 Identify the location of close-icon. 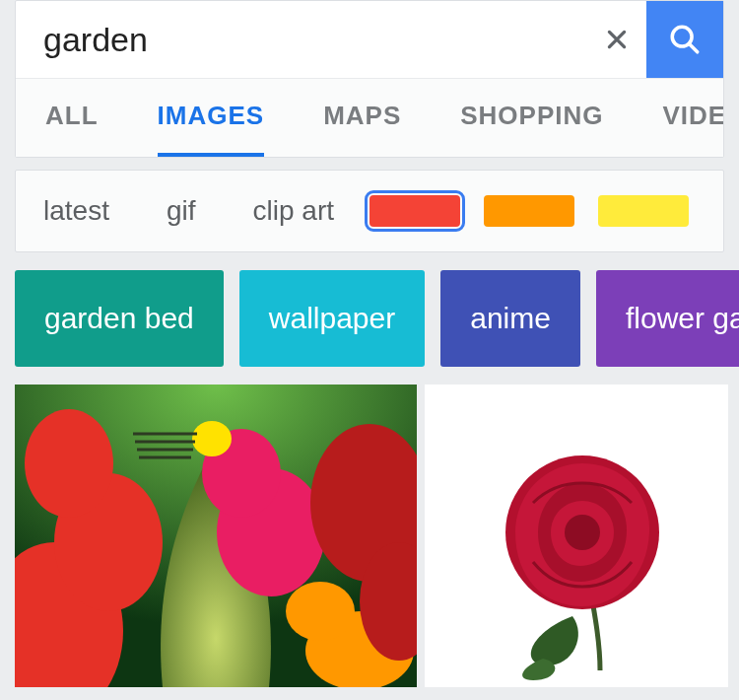
(617, 39).